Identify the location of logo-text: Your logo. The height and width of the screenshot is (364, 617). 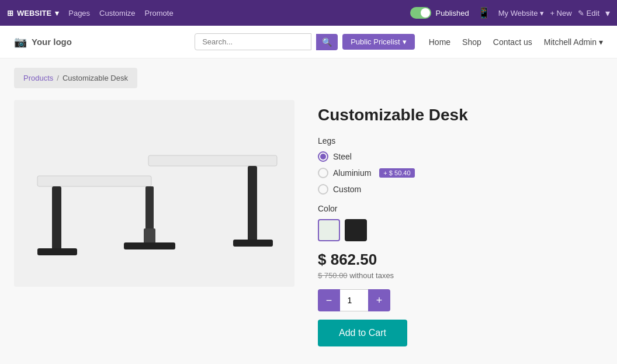
(51, 42).